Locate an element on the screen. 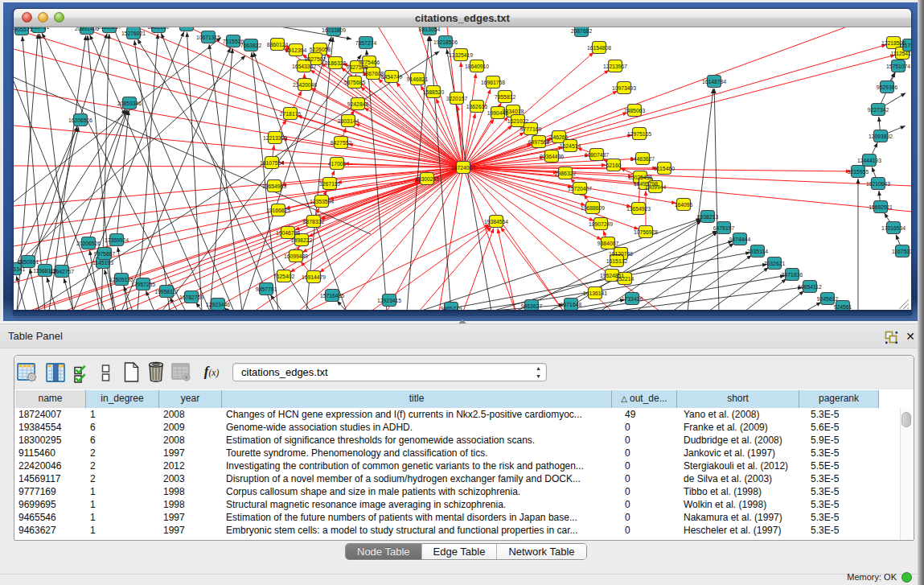  svg-text: 16107554 is located at coordinates (272, 163).